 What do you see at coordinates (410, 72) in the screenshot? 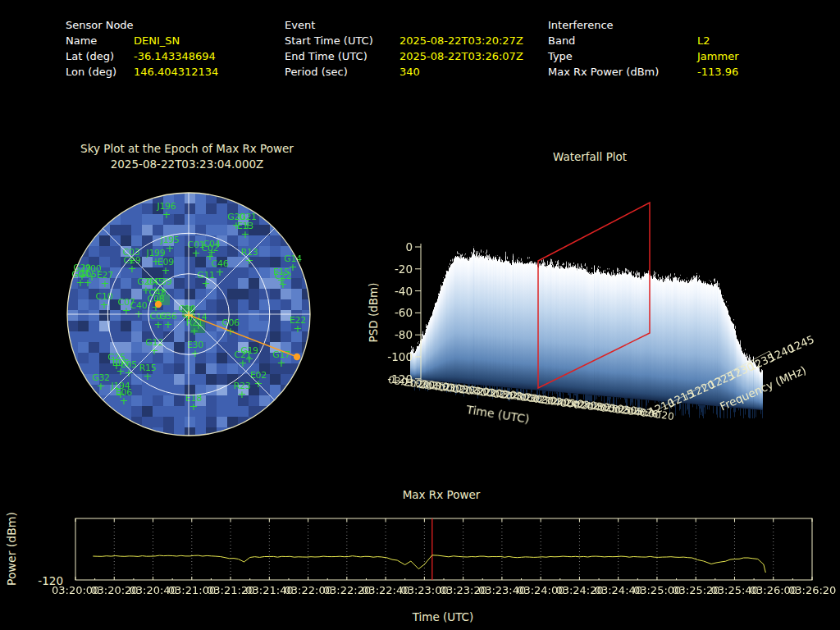
I see `event-period-value: 340` at bounding box center [410, 72].